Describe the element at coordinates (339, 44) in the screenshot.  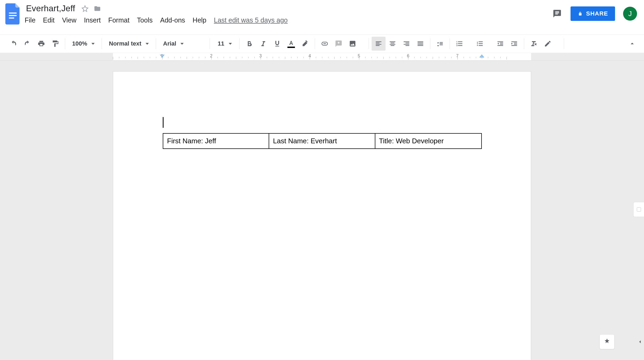
I see `add-comment-icon` at that location.